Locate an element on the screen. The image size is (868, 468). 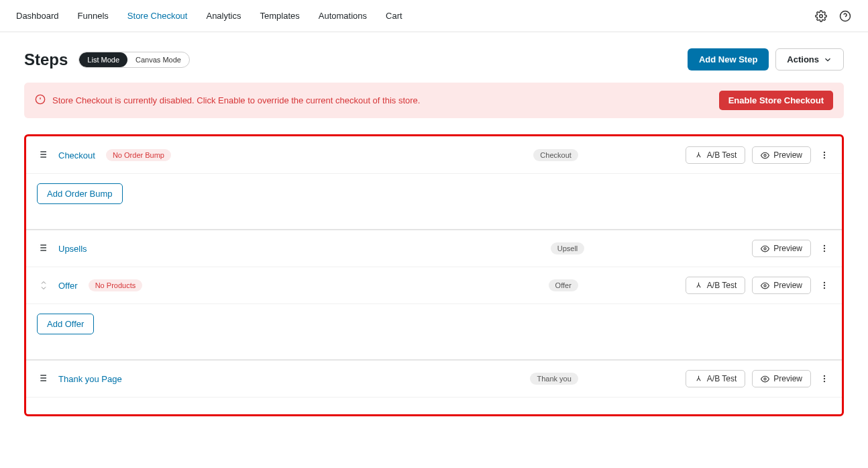
warning-icon is located at coordinates (40, 101).